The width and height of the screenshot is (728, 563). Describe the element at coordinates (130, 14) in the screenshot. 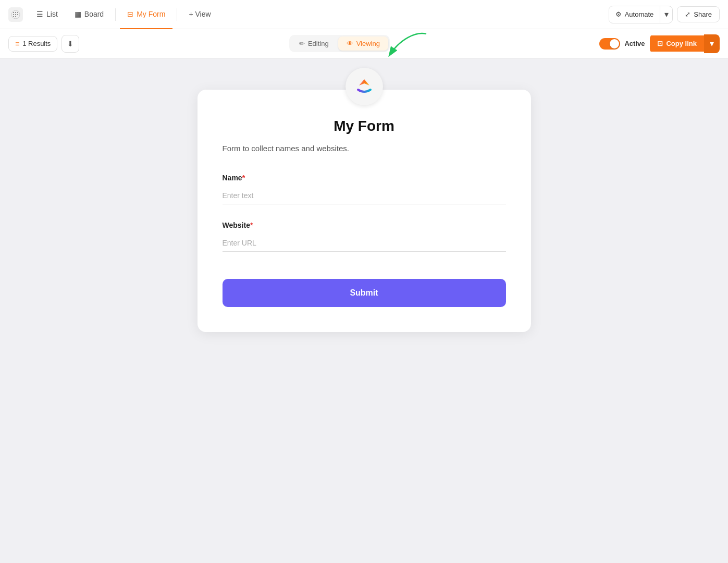

I see `form-icon: ⊟` at that location.